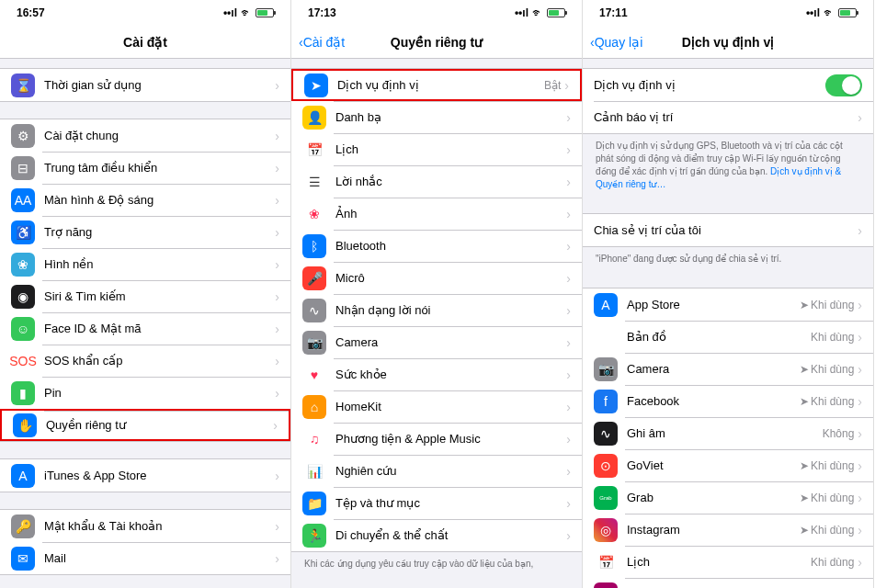 The height and width of the screenshot is (588, 875). I want to click on settings-row: ∿Ghi âmKhông›, so click(728, 434).